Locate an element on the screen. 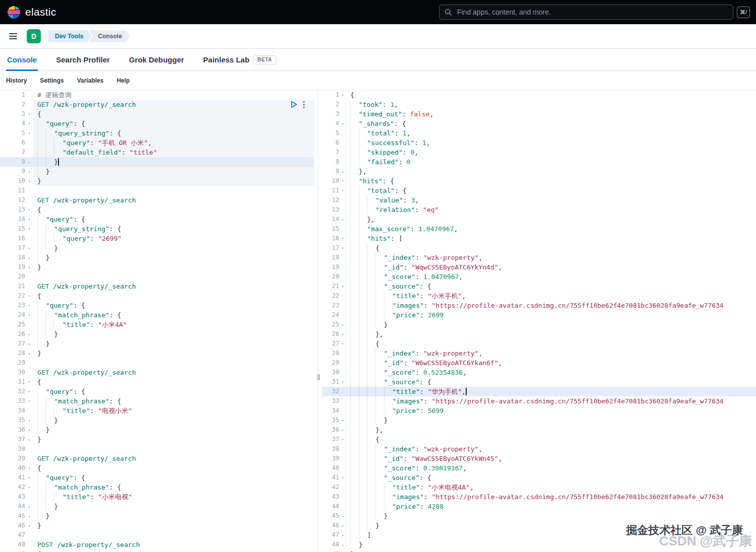 This screenshot has height=552, width=756. code-line: 33▾"match_phrase": { is located at coordinates (157, 401).